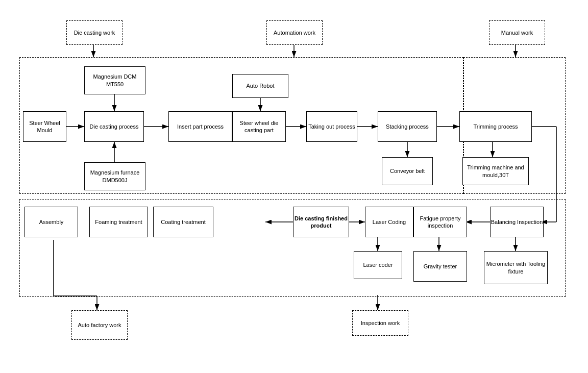  What do you see at coordinates (378, 265) in the screenshot?
I see `laser-coder: Laser coder` at bounding box center [378, 265].